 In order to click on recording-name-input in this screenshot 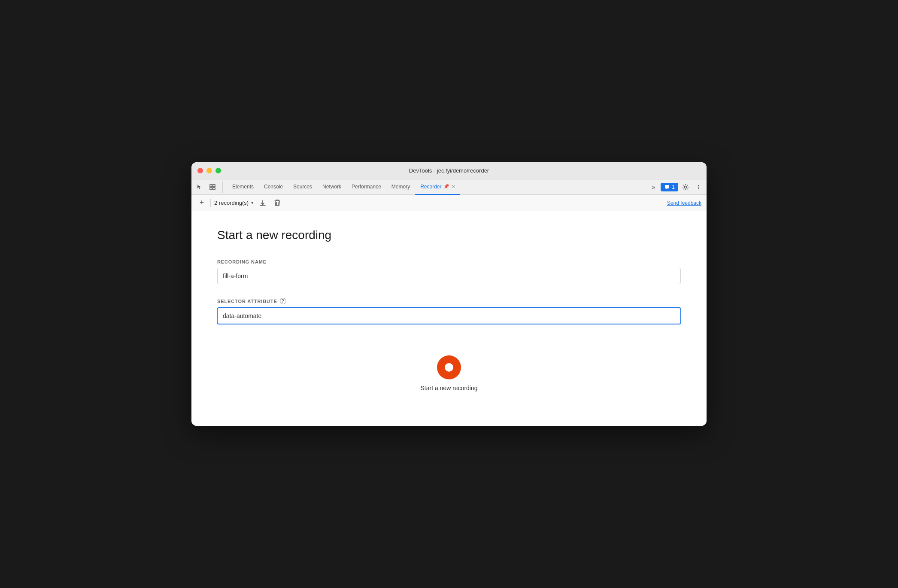, I will do `click(449, 276)`.